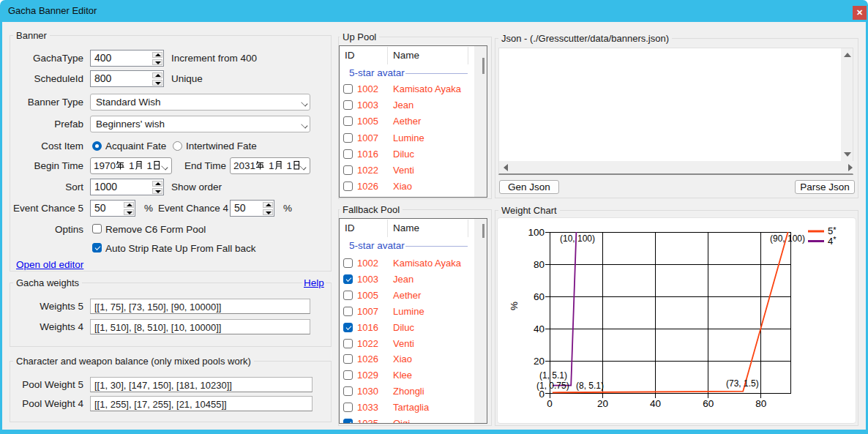 This screenshot has width=868, height=434. I want to click on svg-text: (1, 0.75), so click(553, 386).